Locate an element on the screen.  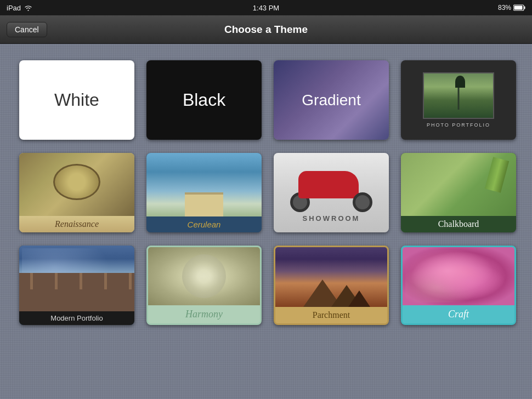
theme-craft-label: Craft is located at coordinates (459, 315).